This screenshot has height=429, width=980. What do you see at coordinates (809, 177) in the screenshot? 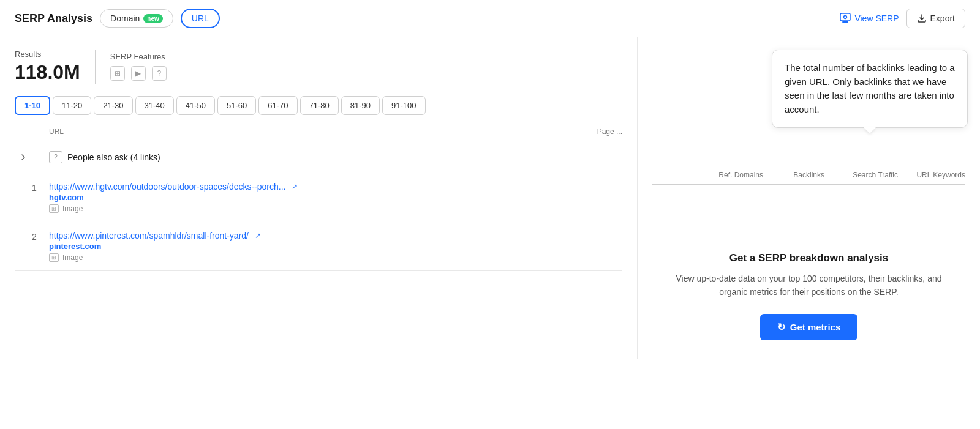
I see `right-col-headers: Ref. Domains Backlinks Search Traffic UR…` at bounding box center [809, 177].